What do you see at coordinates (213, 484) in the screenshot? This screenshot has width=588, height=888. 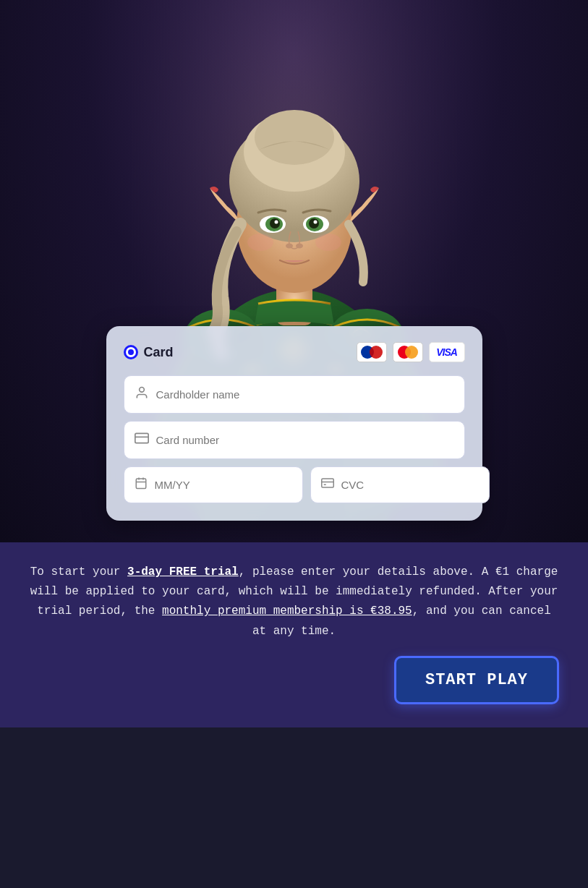 I see `expiry-field` at bounding box center [213, 484].